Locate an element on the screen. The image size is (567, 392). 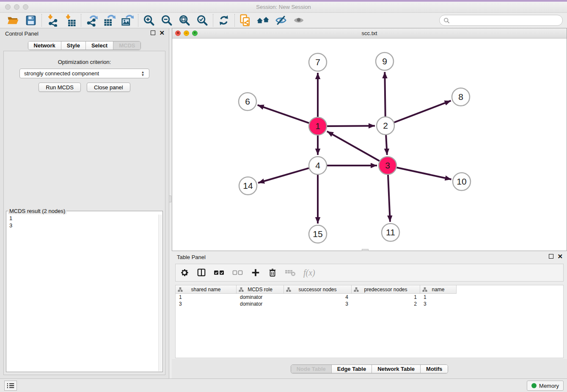
criterion-value: strongly connected component is located at coordinates (62, 74).